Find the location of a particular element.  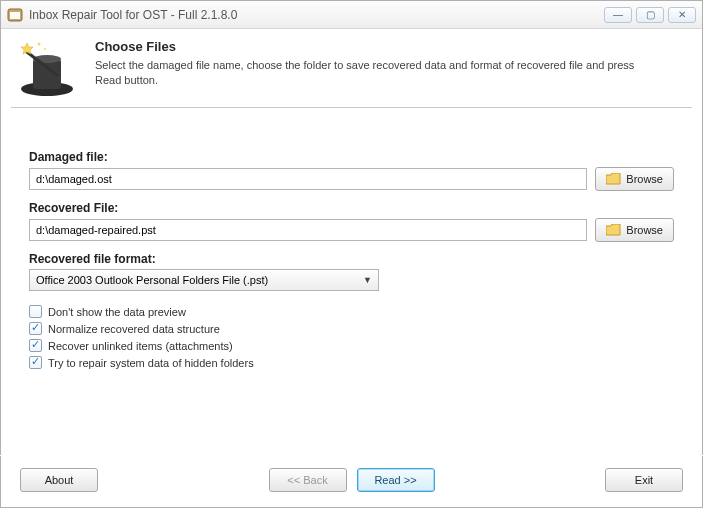

minimize-button: — is located at coordinates (618, 15).